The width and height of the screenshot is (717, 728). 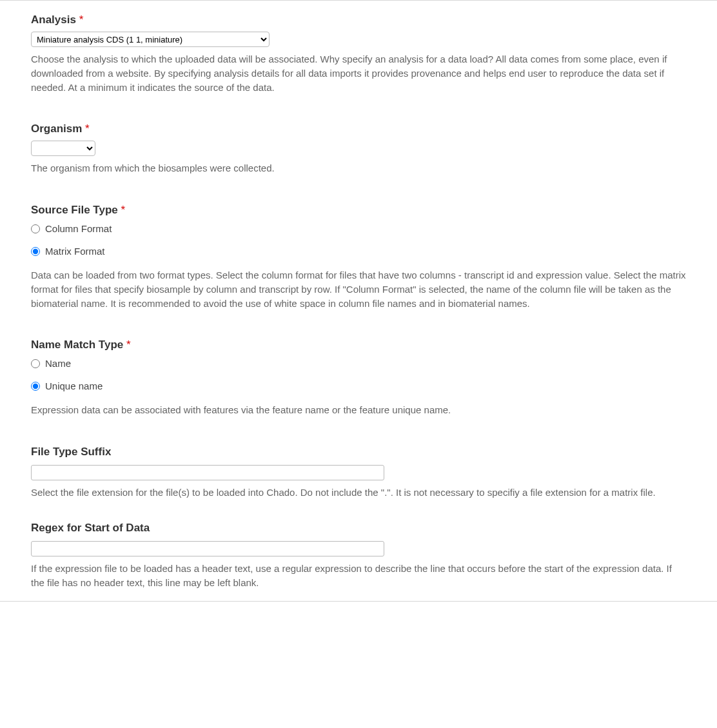 I want to click on analysis-help: Choose the analysis to which the uploade…, so click(x=358, y=74).